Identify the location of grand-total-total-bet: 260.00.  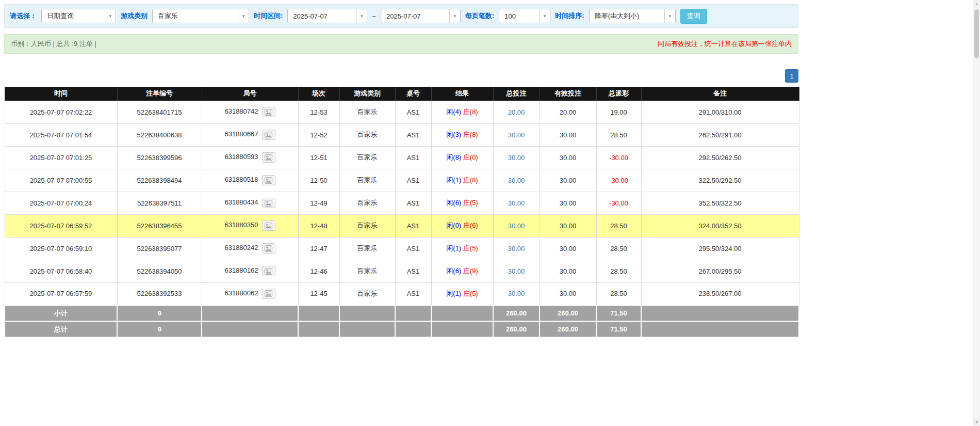
(516, 329).